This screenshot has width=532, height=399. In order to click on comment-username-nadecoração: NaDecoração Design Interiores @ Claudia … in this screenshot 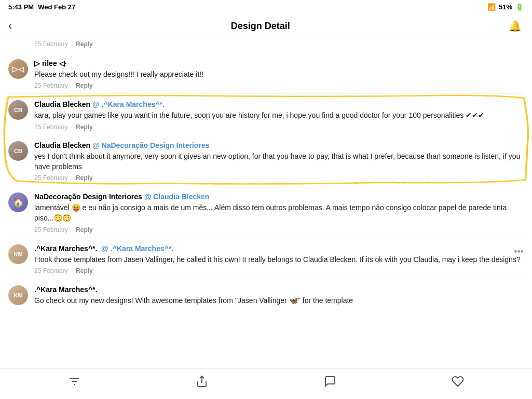, I will do `click(279, 197)`.